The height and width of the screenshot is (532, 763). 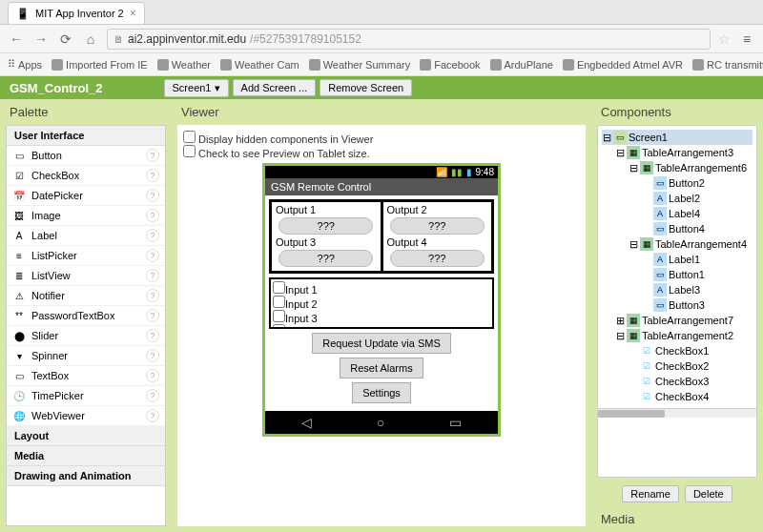 I want to click on tree-tablearrangement7: ⊞▦TableArrangement7, so click(x=684, y=320).